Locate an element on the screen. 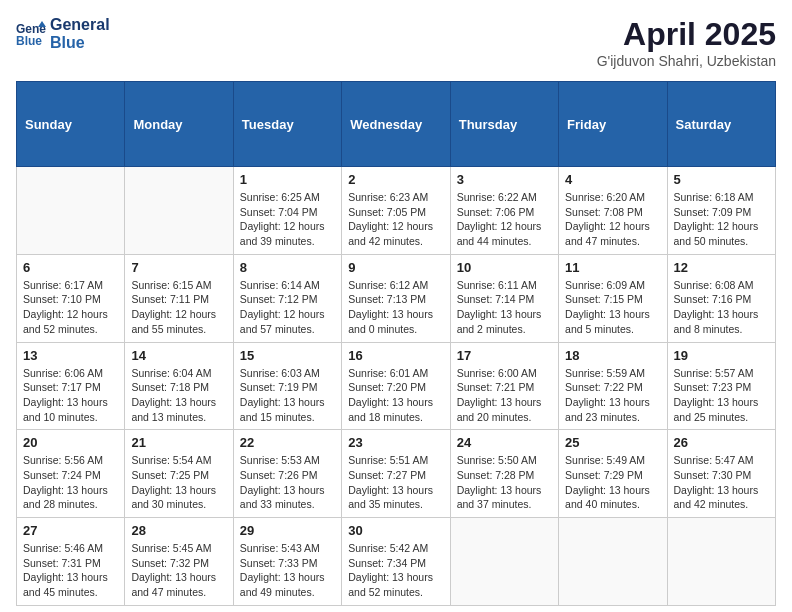 The height and width of the screenshot is (612, 792). day-number: 15 is located at coordinates (288, 356).